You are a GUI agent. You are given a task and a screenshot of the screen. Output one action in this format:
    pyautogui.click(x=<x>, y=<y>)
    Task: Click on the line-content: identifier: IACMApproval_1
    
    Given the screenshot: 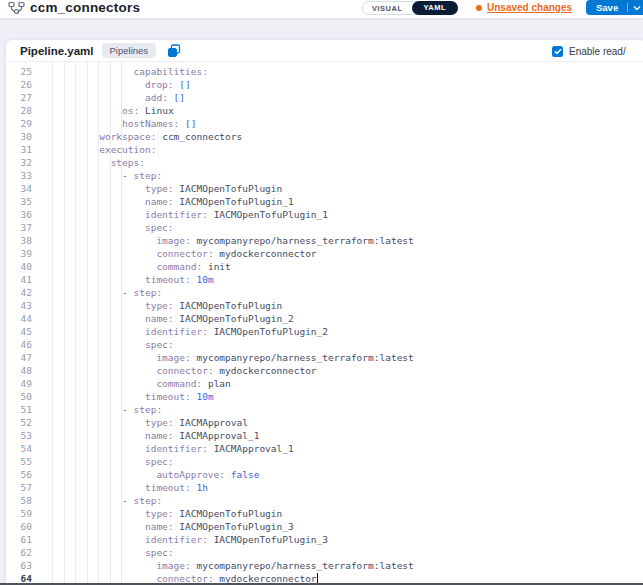 What is the action you would take?
    pyautogui.click(x=168, y=448)
    